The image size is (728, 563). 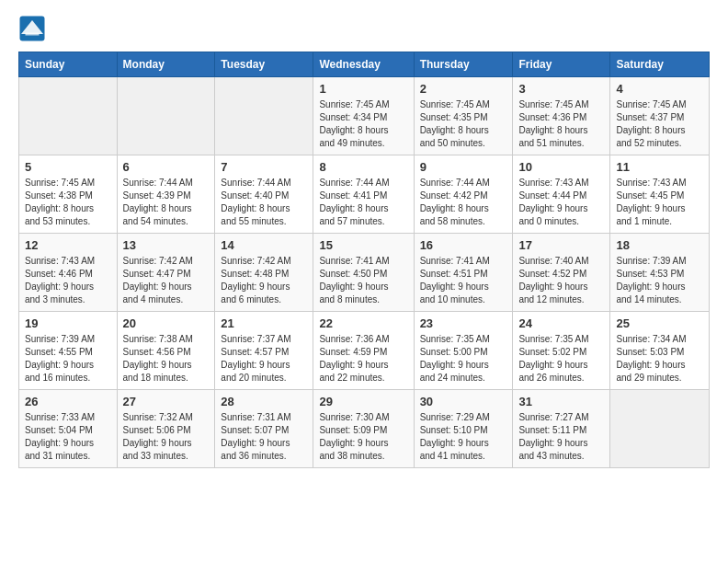 I want to click on calendar-cell: 22Sunrise: 7:36 AM Sunset: 4:59 PM Dayli…, so click(x=364, y=351).